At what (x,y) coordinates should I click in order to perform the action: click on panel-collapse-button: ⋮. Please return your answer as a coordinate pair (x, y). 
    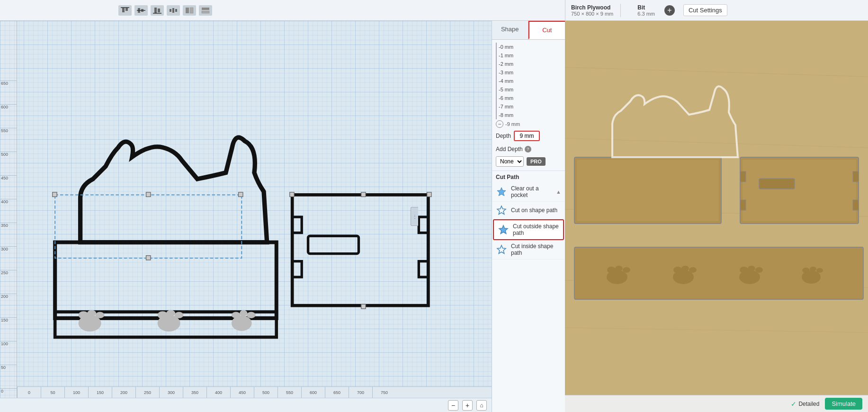
    Looking at the image, I should click on (414, 216).